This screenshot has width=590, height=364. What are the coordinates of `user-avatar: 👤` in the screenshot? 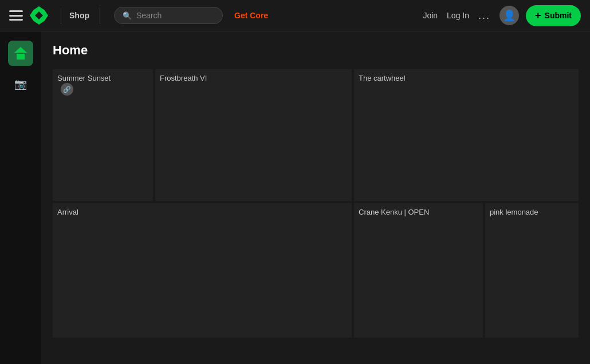 It's located at (509, 15).